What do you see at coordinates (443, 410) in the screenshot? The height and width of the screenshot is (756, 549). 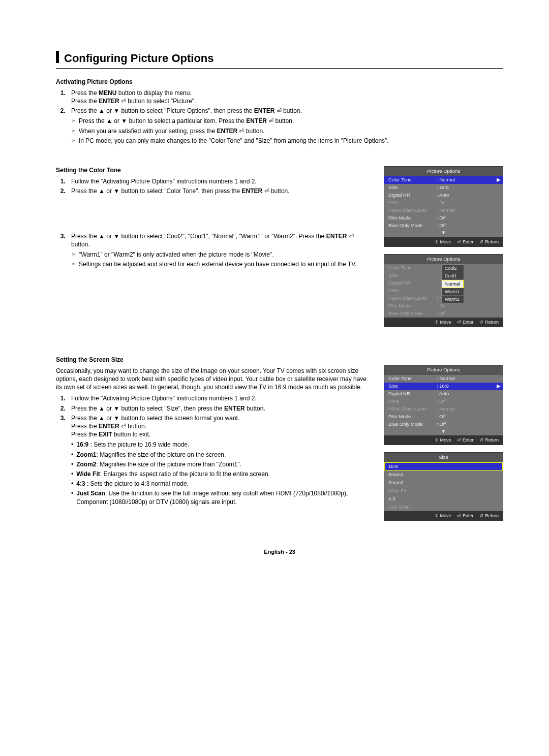 I see `osd3-row-hdmi: HDMI Black LevelNormal` at bounding box center [443, 410].